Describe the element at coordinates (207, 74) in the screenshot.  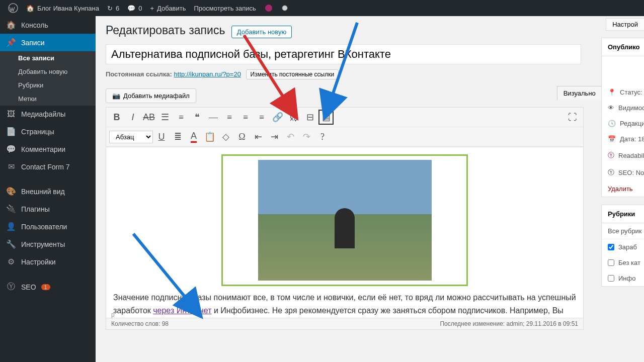
I see `permalink-link: http://ikunpan.ru/?p=20` at that location.